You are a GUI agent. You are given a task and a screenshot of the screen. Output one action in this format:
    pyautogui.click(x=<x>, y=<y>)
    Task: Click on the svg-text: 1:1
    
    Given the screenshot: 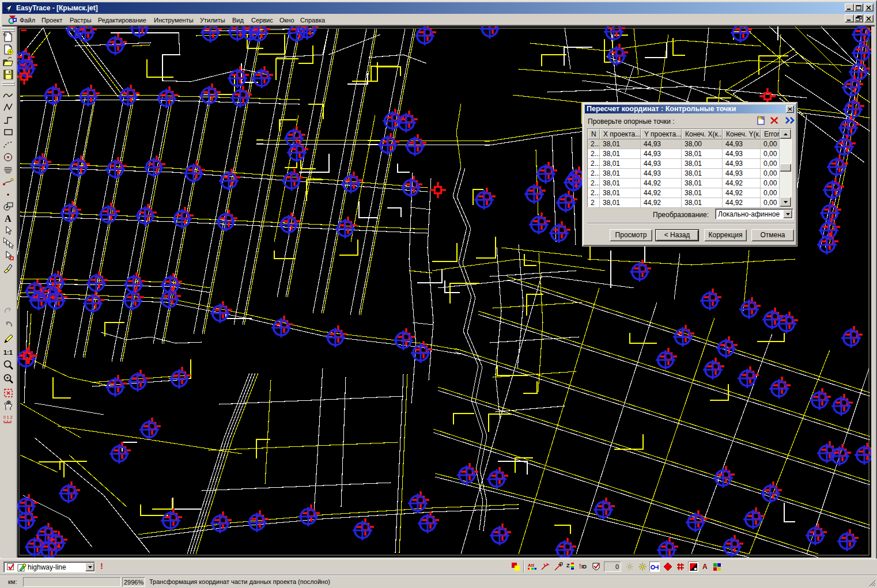 What is the action you would take?
    pyautogui.click(x=8, y=352)
    